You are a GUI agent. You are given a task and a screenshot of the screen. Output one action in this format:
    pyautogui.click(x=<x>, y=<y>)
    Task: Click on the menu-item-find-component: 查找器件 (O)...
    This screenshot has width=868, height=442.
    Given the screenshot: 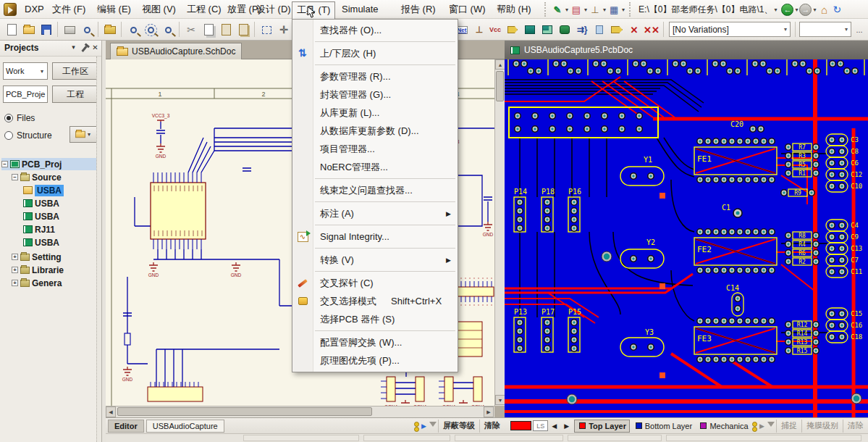 What is the action you would take?
    pyautogui.click(x=375, y=30)
    